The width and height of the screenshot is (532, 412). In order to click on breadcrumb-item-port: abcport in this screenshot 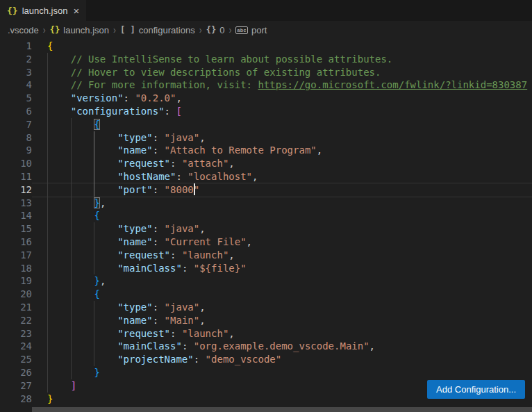, I will do `click(251, 31)`.